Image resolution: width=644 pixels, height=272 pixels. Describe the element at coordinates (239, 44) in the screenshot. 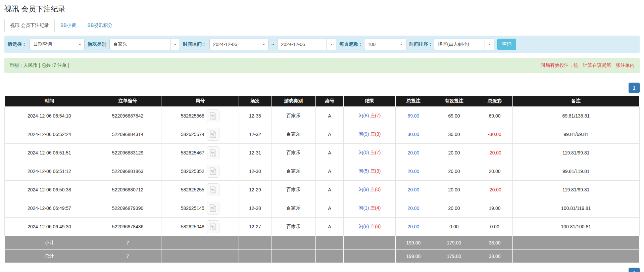

I see `date-from-select: 2024-12-06` at that location.